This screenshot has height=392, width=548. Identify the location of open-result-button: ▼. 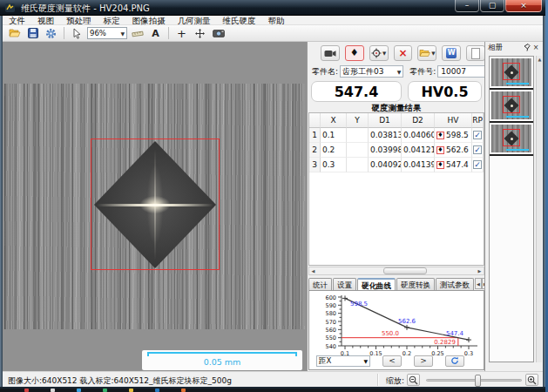
(427, 53).